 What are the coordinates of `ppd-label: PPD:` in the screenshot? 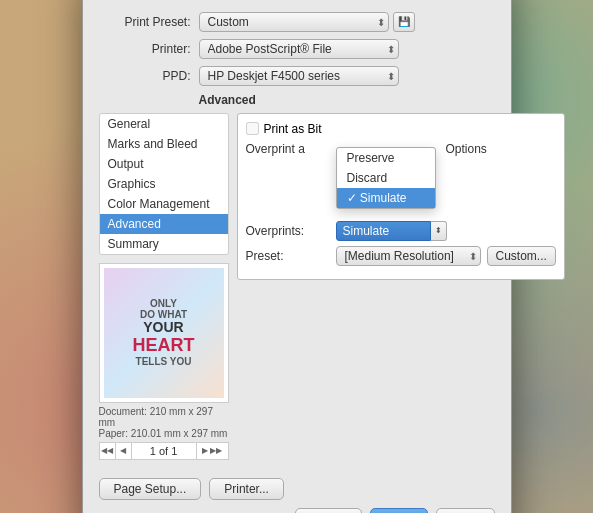 It's located at (149, 76).